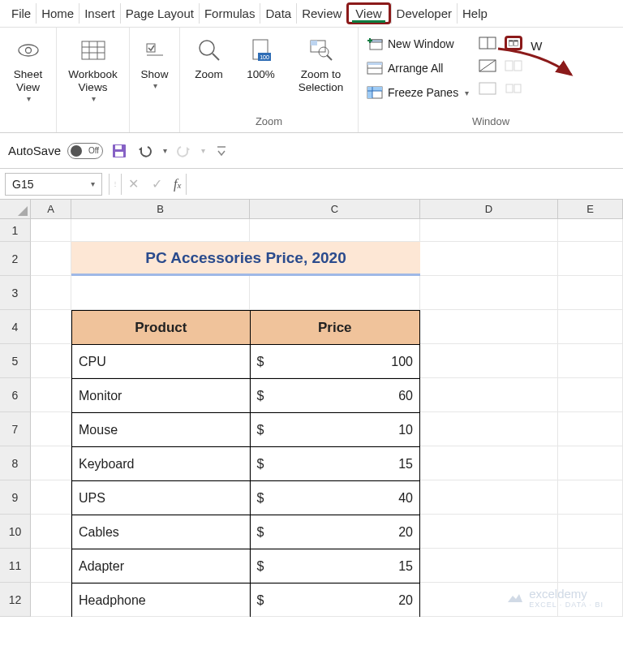 The width and height of the screenshot is (623, 672). Describe the element at coordinates (15, 600) in the screenshot. I see `row-header-12: 12` at that location.